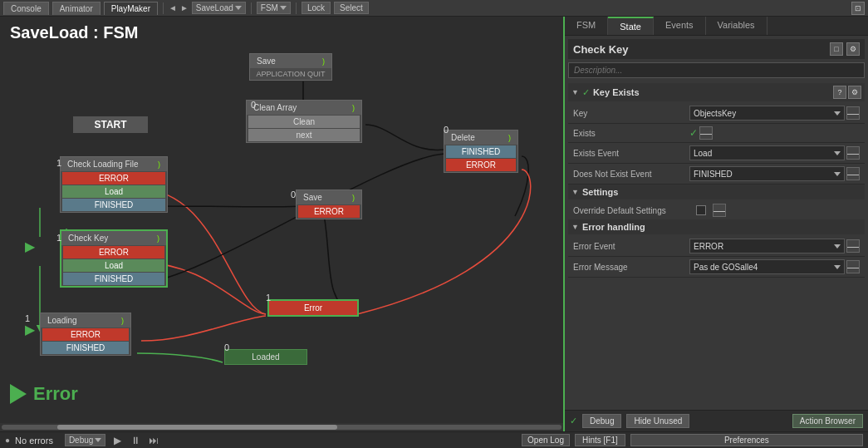 Image resolution: width=868 pixels, height=448 pixels. Describe the element at coordinates (586, 26) in the screenshot. I see `tab-fsm: FSM` at that location.